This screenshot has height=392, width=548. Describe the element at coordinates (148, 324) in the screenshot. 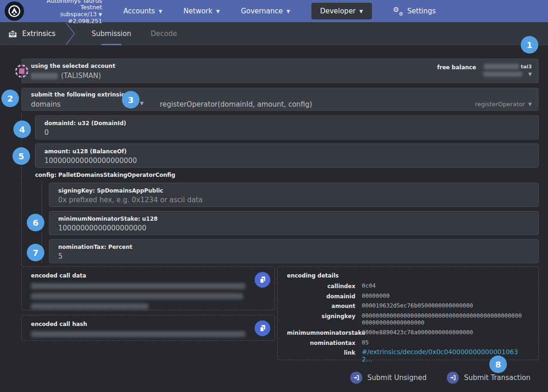

I see `encoded-call-hash-label: encoded call hash` at that location.